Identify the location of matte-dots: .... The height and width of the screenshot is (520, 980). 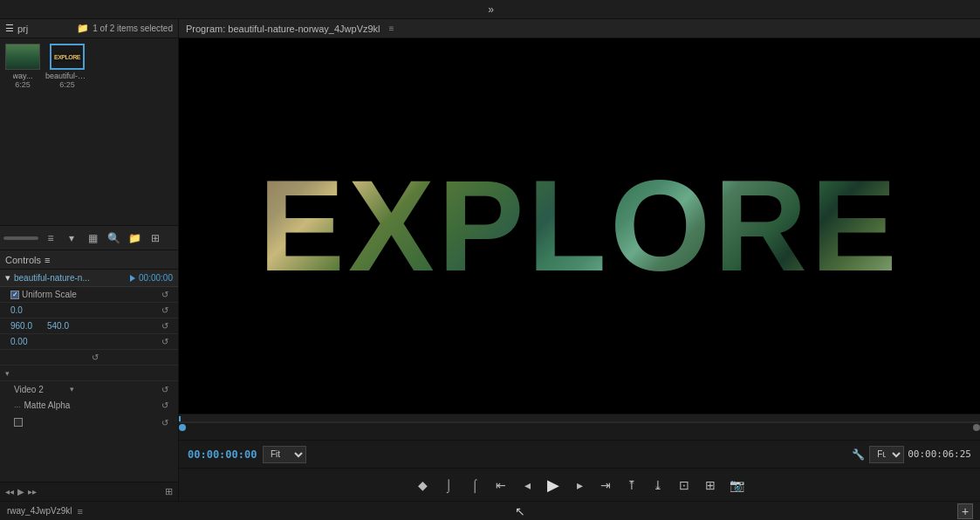
(17, 405).